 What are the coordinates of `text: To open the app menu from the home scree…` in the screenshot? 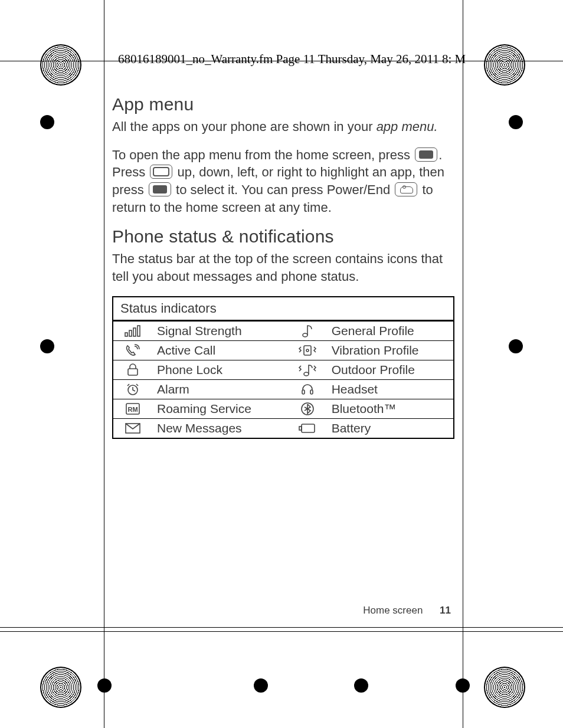 It's located at (263, 155).